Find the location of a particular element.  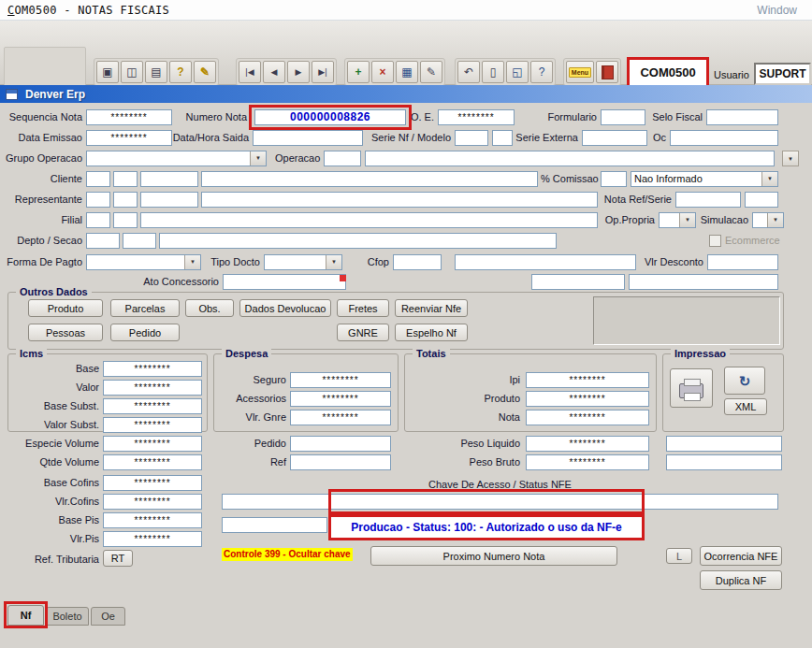

oe-field: ******** is located at coordinates (476, 118).